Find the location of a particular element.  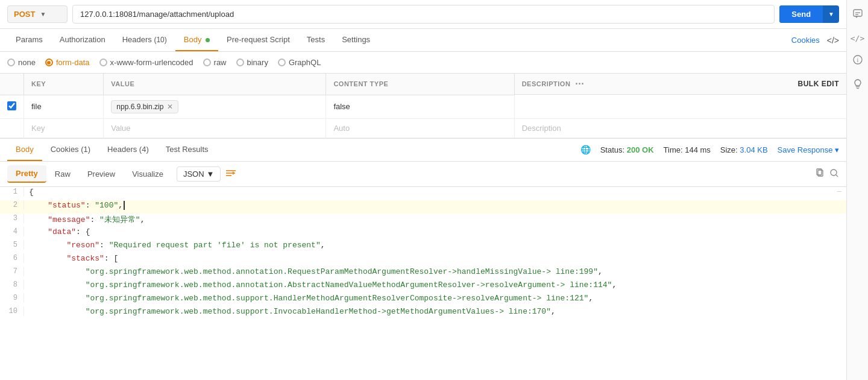

body-type-urlencoded: x-www-form-urlencoded is located at coordinates (146, 63).